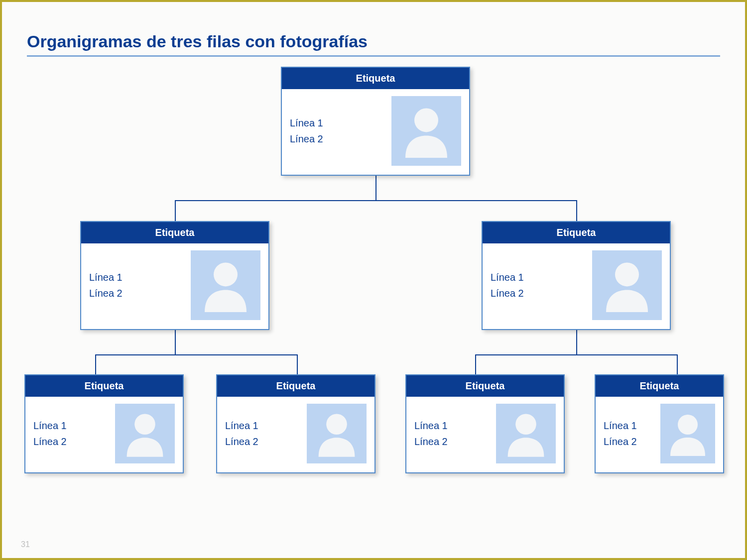 The width and height of the screenshot is (747, 560). I want to click on org-card-mid-right: Etiqueta Línea 1 Línea 2, so click(576, 276).